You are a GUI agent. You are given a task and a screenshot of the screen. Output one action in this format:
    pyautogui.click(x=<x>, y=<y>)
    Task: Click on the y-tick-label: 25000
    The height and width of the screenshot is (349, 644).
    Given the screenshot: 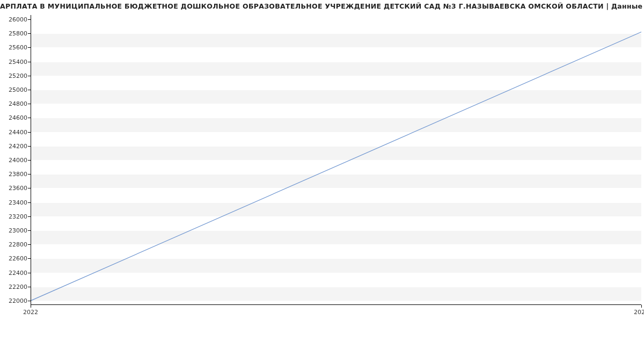 What is the action you would take?
    pyautogui.click(x=18, y=89)
    